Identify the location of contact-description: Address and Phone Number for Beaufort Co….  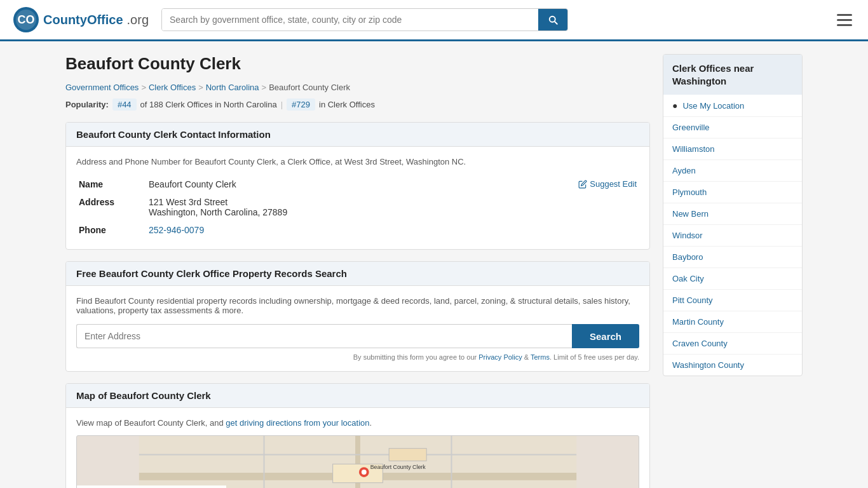
(358, 161).